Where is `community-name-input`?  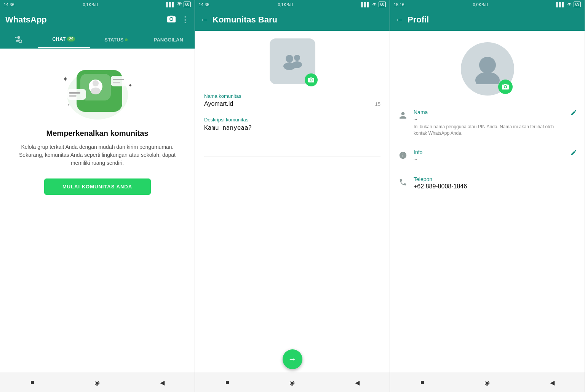 community-name-input is located at coordinates (288, 104).